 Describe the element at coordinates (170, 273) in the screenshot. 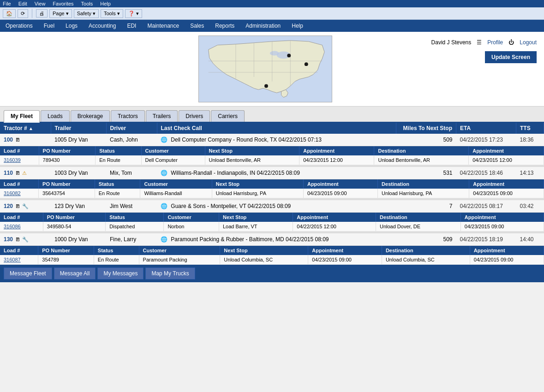

I see `map-my-trucks-button: Map My Trucks` at that location.